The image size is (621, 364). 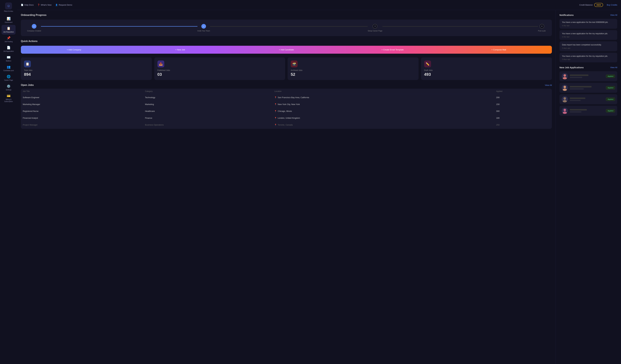 What do you see at coordinates (588, 24) in the screenshot?
I see `notification-item: You have a new application for the test …` at bounding box center [588, 24].